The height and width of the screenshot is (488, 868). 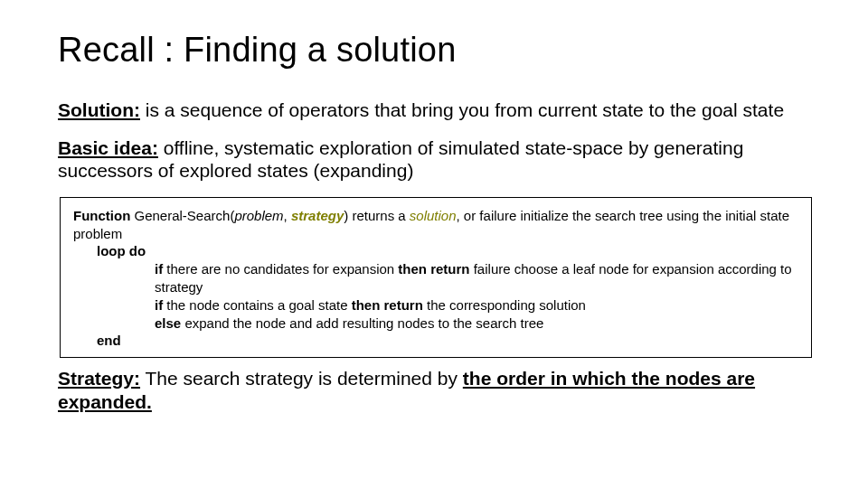 I want to click on expand-text: expand the node and add resulting nodes …, so click(x=363, y=324).